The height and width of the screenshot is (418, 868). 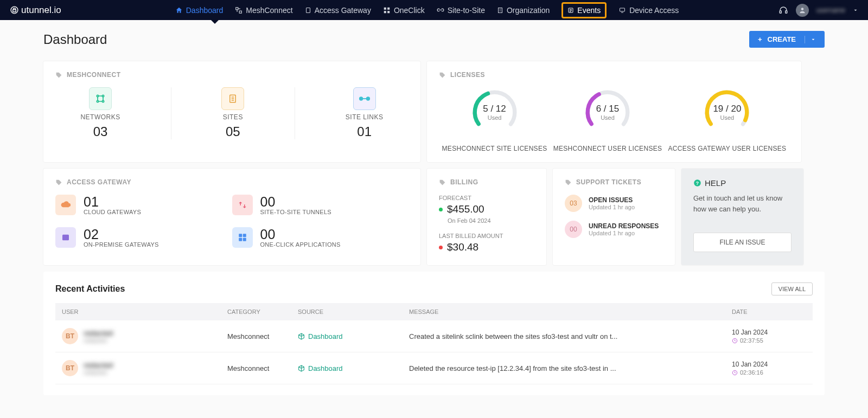 I want to click on card-meshconnect: MESHCONNECT NETWORKS 03 SITES 05 SITE LI, so click(x=232, y=112).